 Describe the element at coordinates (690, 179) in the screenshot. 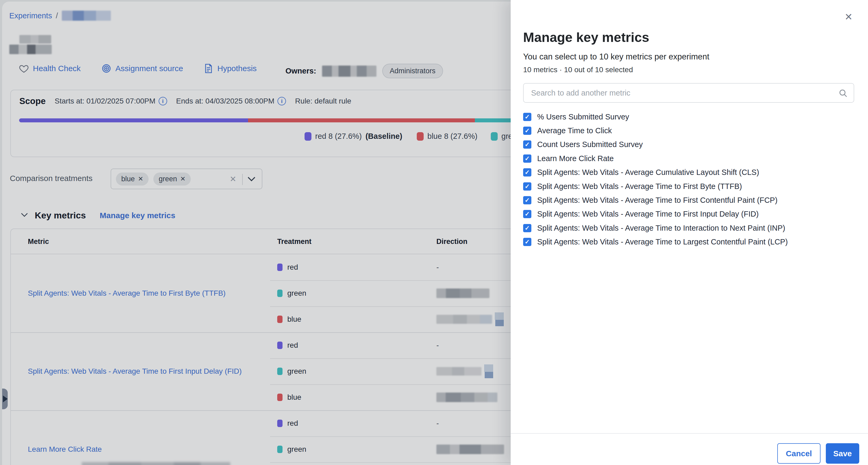

I see `metric-checkbox-list: ✓% Users Submitted Survey ✓Average Time …` at that location.